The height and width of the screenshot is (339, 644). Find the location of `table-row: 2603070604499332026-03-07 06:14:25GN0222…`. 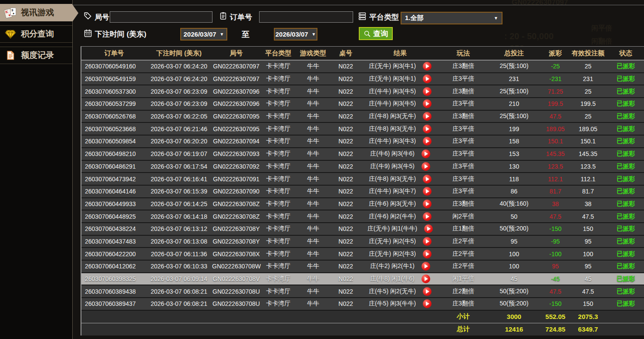

table-row: 2603070604499332026-03-07 06:14:25GN0222… is located at coordinates (363, 204).